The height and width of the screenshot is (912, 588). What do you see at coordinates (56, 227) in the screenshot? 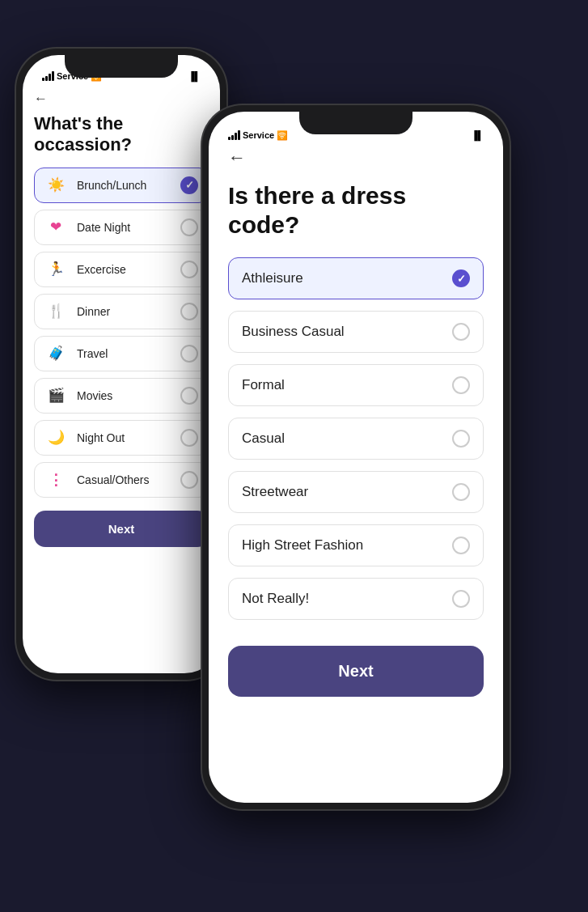
I see `date-night-icon: ❤` at bounding box center [56, 227].